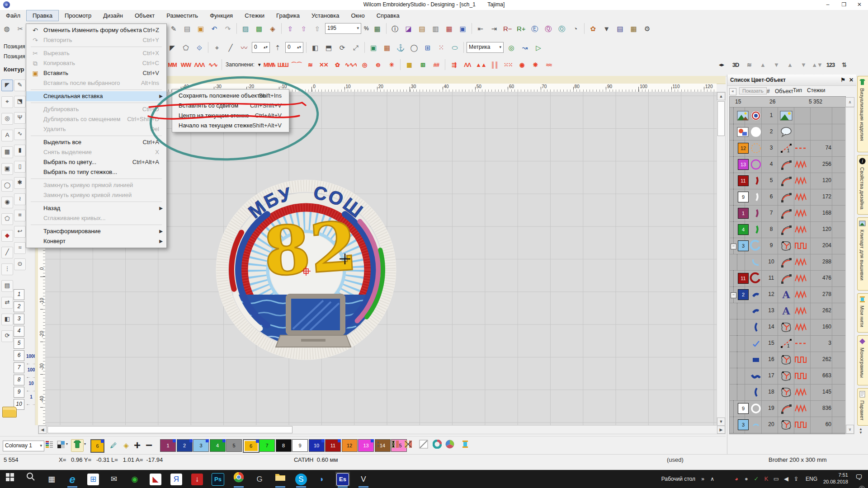 This screenshot has height=488, width=868. What do you see at coordinates (186, 65) in the screenshot?
I see `outline-satin-icon: WW` at bounding box center [186, 65].